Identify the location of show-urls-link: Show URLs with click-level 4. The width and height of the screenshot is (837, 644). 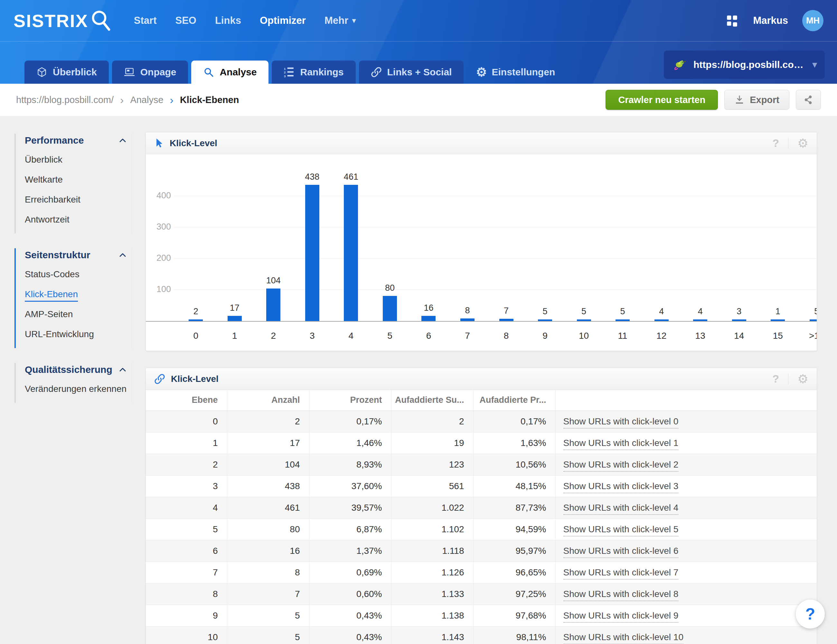
(621, 509).